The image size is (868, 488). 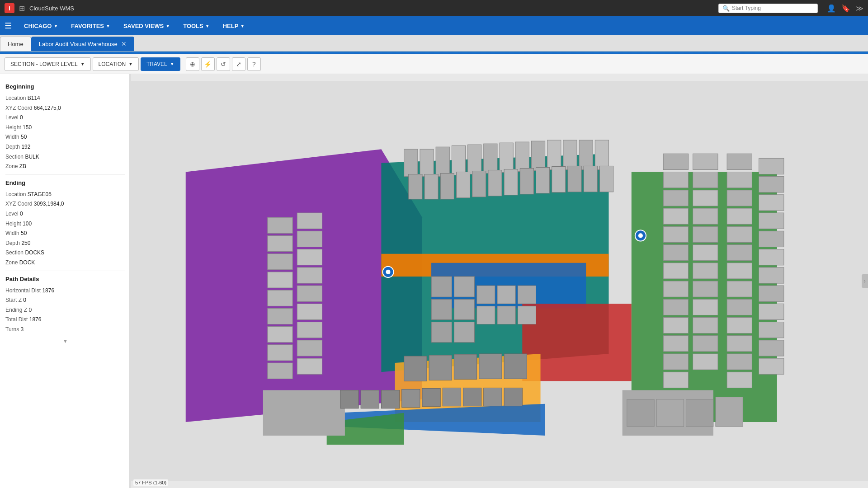 What do you see at coordinates (65, 195) in the screenshot?
I see `ending-location: Location STAGE05` at bounding box center [65, 195].